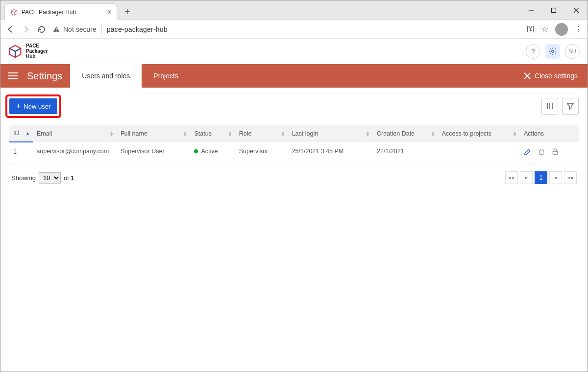 The height and width of the screenshot is (372, 588). Describe the element at coordinates (533, 51) in the screenshot. I see `help-button: ?` at that location.